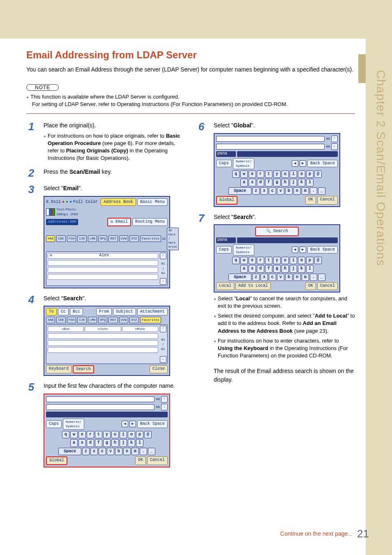 This screenshot has height=555, width=392. Describe the element at coordinates (381, 168) in the screenshot. I see `chapter-side-label: Chapter 2 Scan/Email Operations` at that location.